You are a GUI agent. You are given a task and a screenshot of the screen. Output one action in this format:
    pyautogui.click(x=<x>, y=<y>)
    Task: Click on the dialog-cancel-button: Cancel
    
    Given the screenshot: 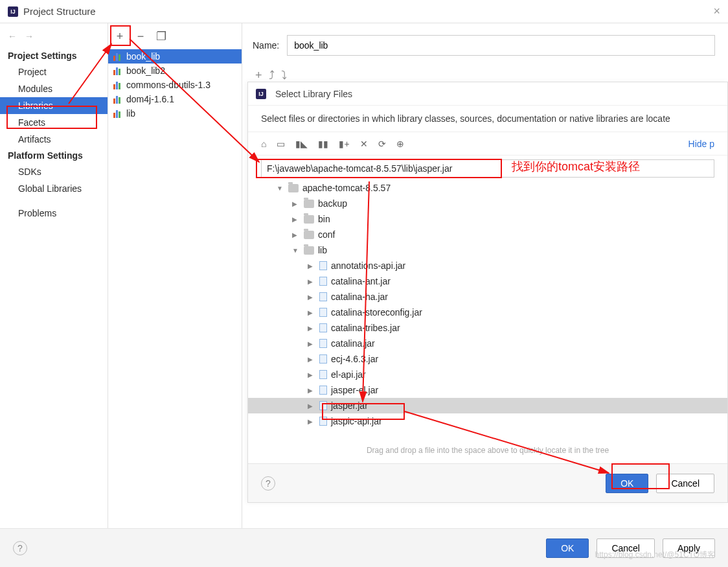 What is the action you would take?
    pyautogui.click(x=685, y=483)
    